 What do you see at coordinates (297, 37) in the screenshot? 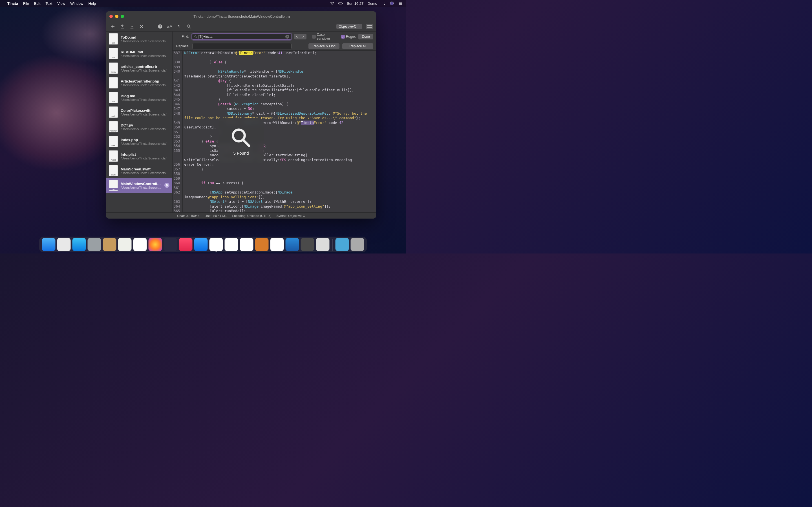
I see `find-prev-button: <` at bounding box center [297, 37].